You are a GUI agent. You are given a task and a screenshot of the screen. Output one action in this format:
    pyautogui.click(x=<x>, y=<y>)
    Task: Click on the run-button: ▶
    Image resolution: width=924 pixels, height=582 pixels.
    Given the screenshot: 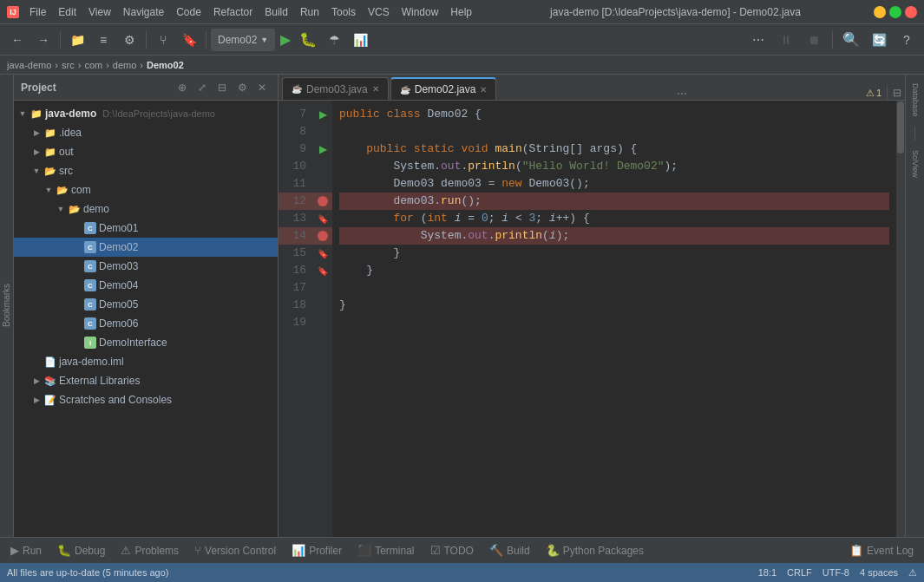 What is the action you would take?
    pyautogui.click(x=285, y=40)
    